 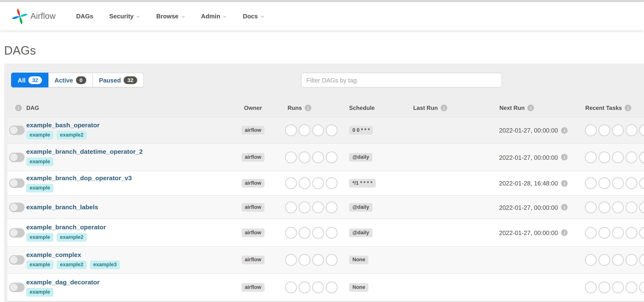 I want to click on brand-home-link: Airflow, so click(x=33, y=16).